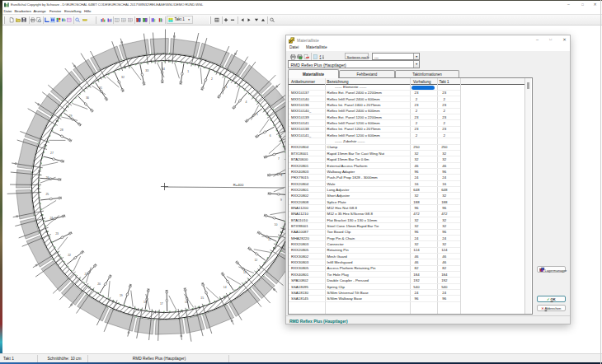 The height and width of the screenshot is (364, 602). Describe the element at coordinates (270, 240) in the screenshot. I see `svg-text: 11` at that location.